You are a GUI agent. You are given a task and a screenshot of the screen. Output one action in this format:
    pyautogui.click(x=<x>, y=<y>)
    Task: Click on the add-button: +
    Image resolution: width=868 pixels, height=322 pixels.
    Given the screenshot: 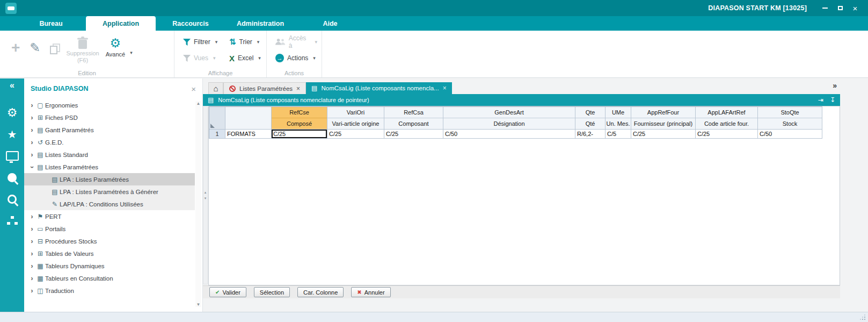 What is the action you would take?
    pyautogui.click(x=16, y=48)
    